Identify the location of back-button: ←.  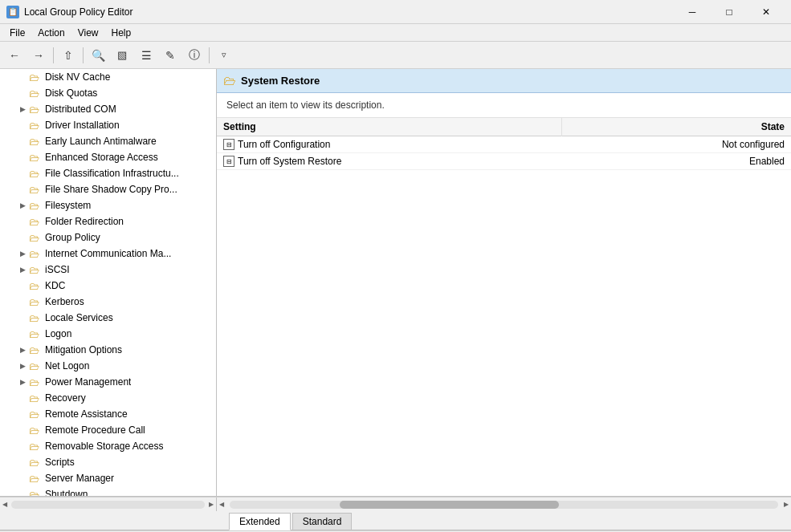
(14, 55).